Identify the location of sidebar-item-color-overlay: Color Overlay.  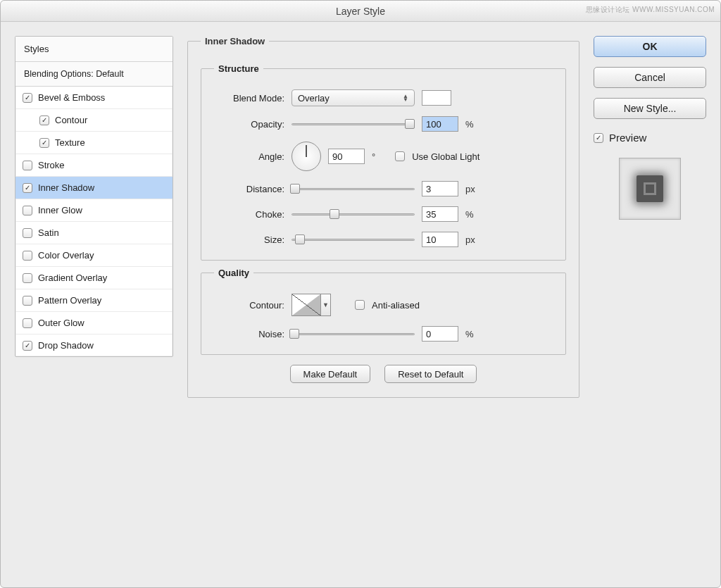
(94, 256).